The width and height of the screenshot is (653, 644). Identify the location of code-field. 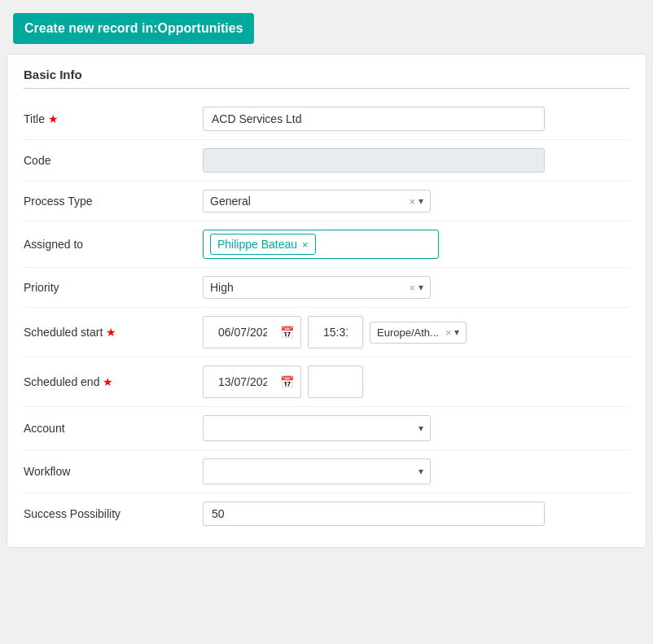
(416, 160).